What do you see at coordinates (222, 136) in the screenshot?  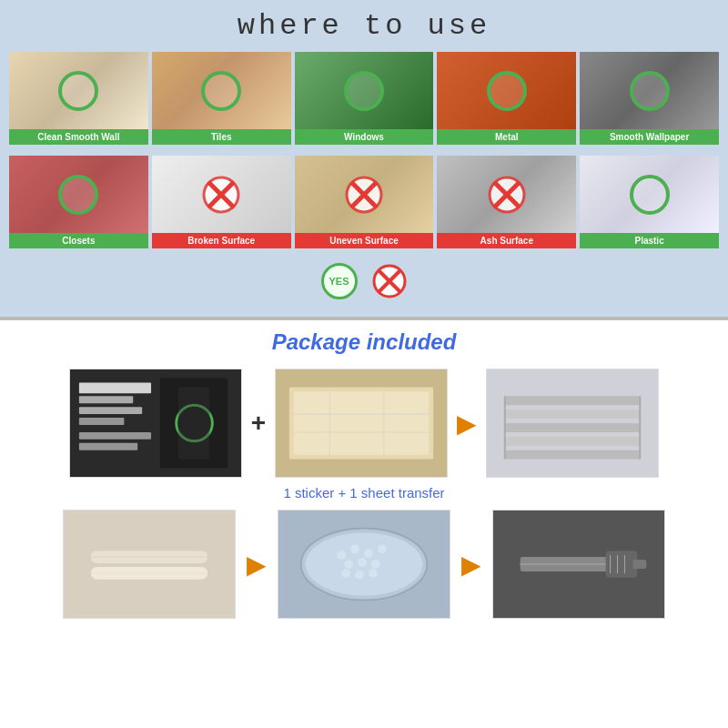 I see `grid-label-1: Tiles` at bounding box center [222, 136].